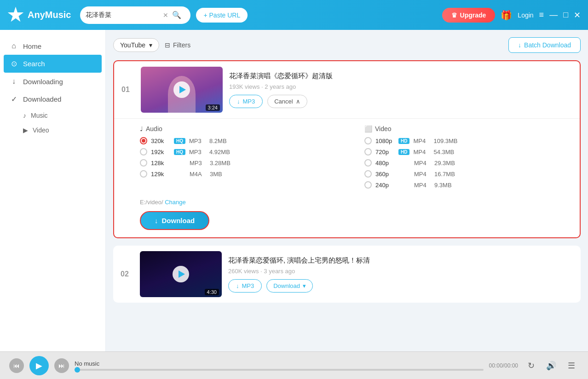 This screenshot has height=379, width=588. Describe the element at coordinates (531, 366) in the screenshot. I see `repeat-button: ↻` at that location.